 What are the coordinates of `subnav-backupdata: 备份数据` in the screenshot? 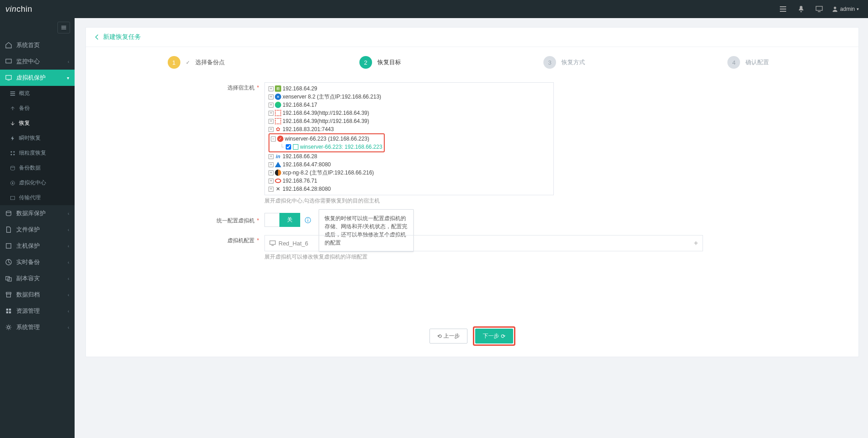 It's located at (37, 168).